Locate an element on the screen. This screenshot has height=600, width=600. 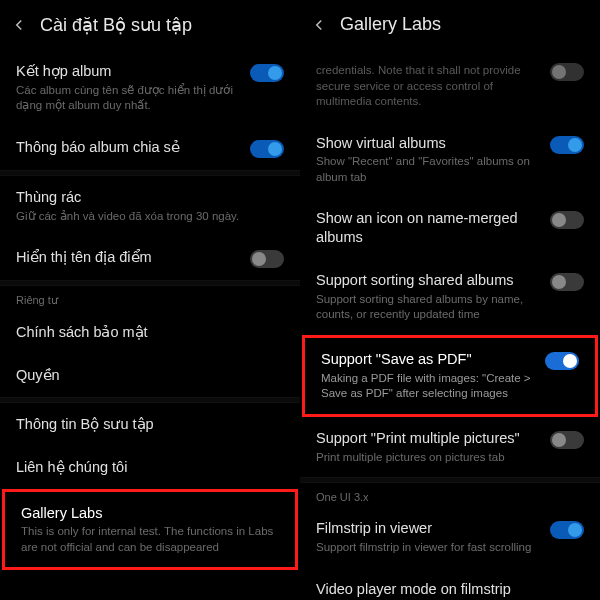
credentials-sub: credentials. Note that it shall not prov… is located at coordinates (427, 86).